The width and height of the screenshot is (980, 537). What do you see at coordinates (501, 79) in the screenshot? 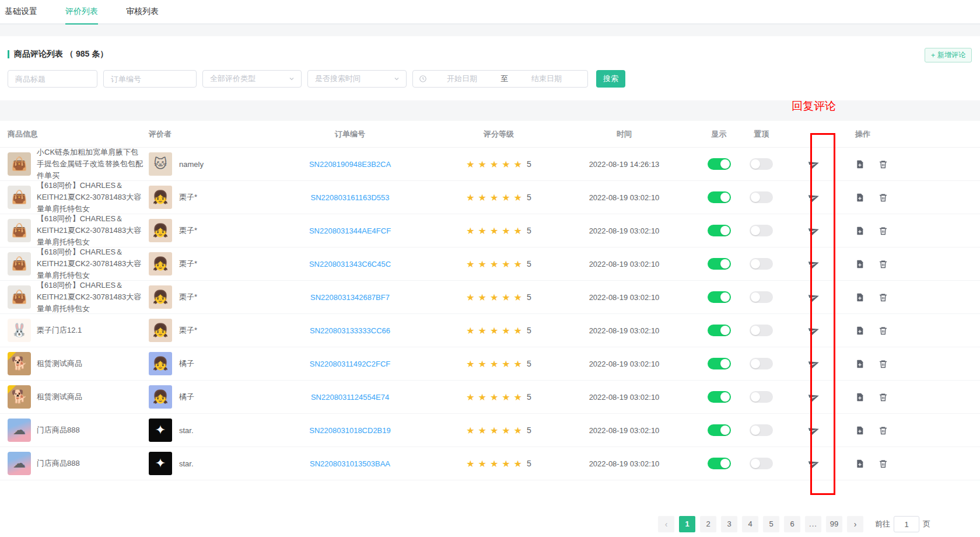
I see `date-range-picker: 开始日期 至 结束日期` at bounding box center [501, 79].